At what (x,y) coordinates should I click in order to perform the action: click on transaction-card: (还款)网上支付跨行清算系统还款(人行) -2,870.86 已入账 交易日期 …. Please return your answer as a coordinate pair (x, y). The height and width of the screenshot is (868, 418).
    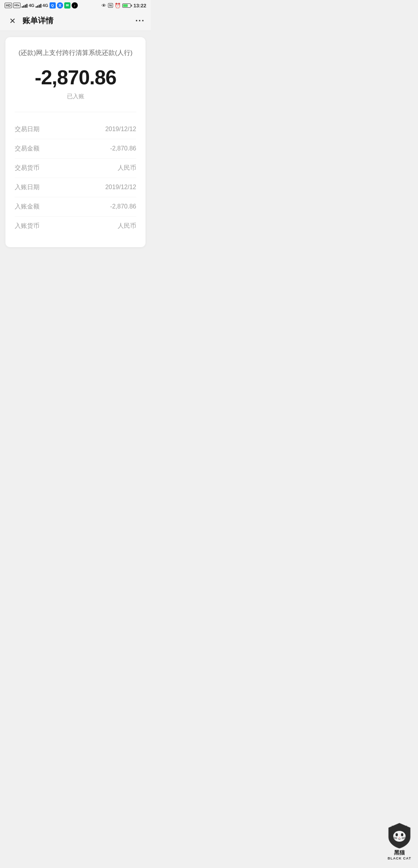
    Looking at the image, I should click on (75, 142).